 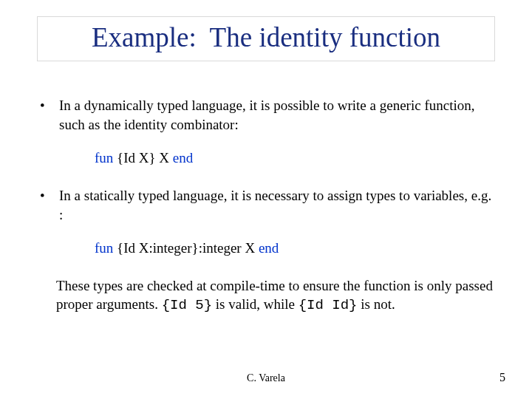 What do you see at coordinates (502, 378) in the screenshot?
I see `footer-page-number: 5` at bounding box center [502, 378].